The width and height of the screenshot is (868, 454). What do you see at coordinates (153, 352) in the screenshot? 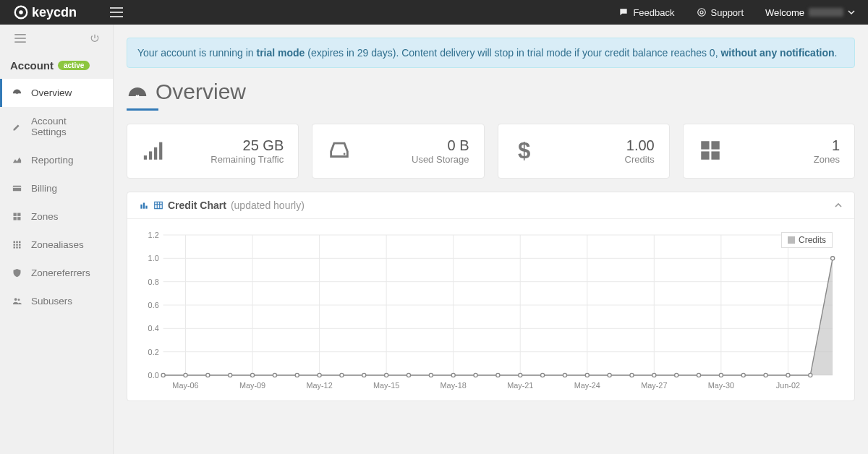
I see `svg-text: 0.2` at bounding box center [153, 352].